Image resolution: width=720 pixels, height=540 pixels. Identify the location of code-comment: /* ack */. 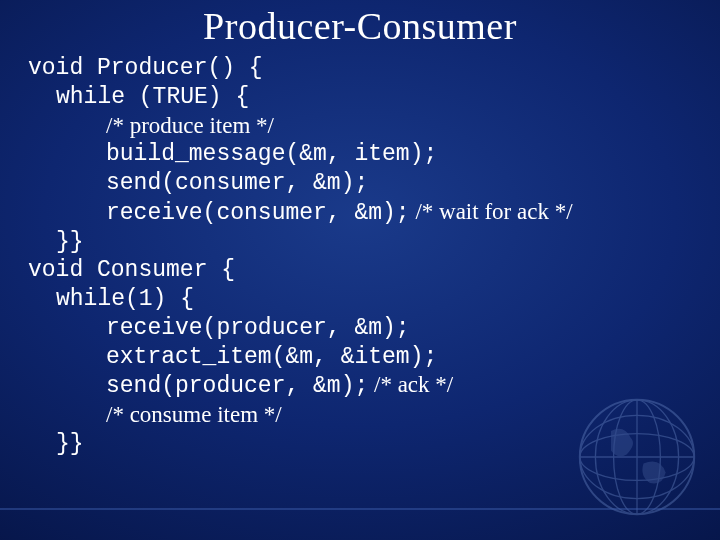
(410, 384).